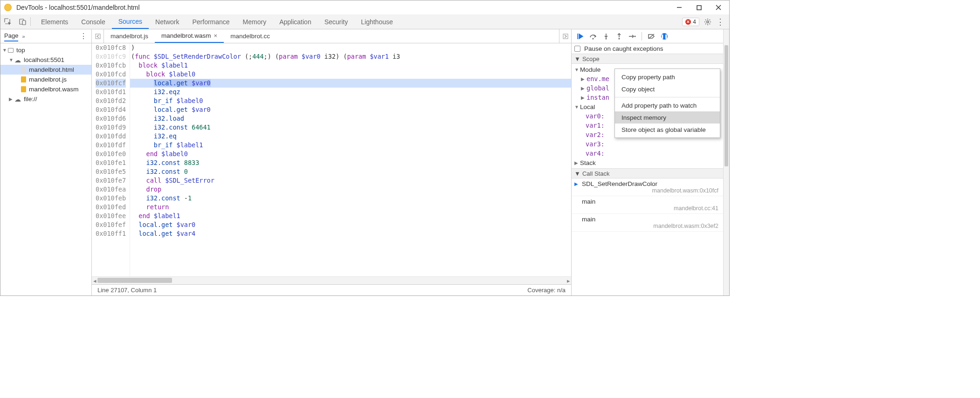 The width and height of the screenshot is (980, 398). I want to click on file-tab: mandelbrot.wasm×, so click(189, 36).